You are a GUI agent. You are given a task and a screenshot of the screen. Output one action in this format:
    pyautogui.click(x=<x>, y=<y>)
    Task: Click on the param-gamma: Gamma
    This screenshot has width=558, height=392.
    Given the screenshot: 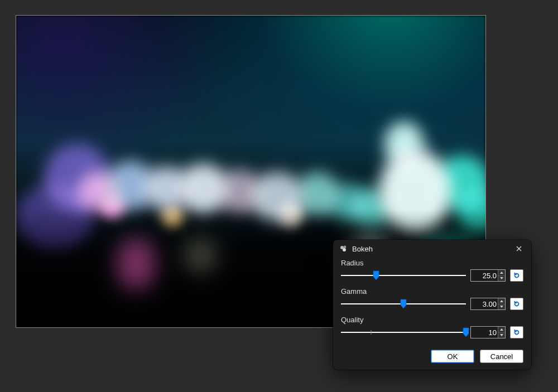 What is the action you would take?
    pyautogui.click(x=432, y=299)
    